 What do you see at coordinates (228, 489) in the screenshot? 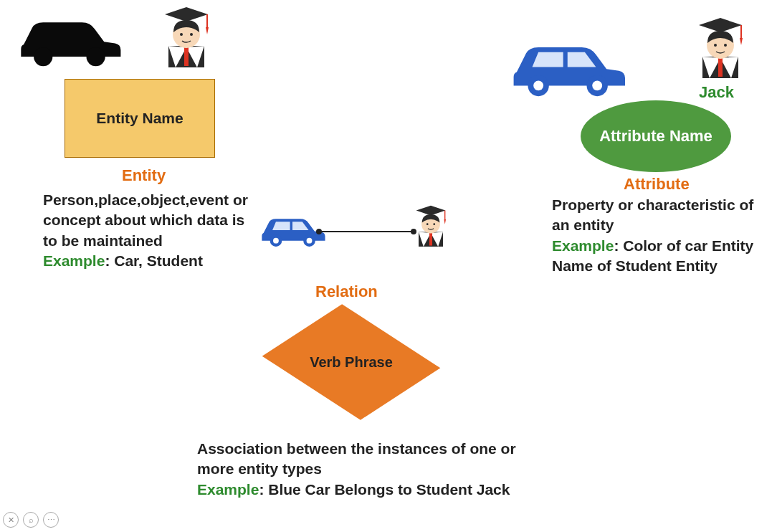
I see `relation-example-prefix: Example` at bounding box center [228, 489].